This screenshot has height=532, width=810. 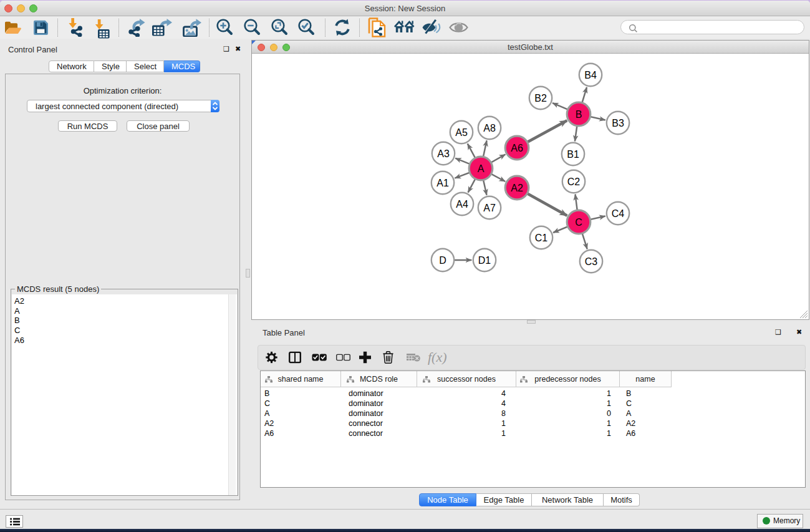 What do you see at coordinates (573, 155) in the screenshot?
I see `svg-text: B1` at bounding box center [573, 155].